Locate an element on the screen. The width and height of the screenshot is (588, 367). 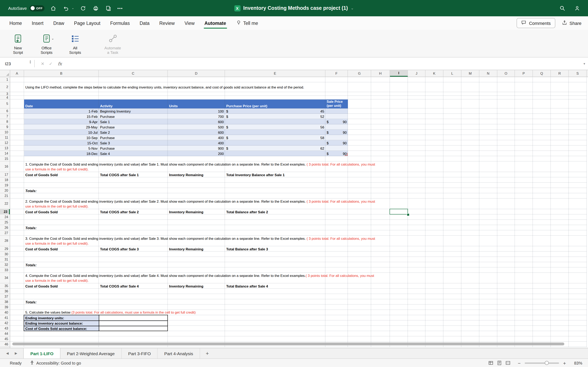
row-header-16: 16 is located at coordinates (5, 167).